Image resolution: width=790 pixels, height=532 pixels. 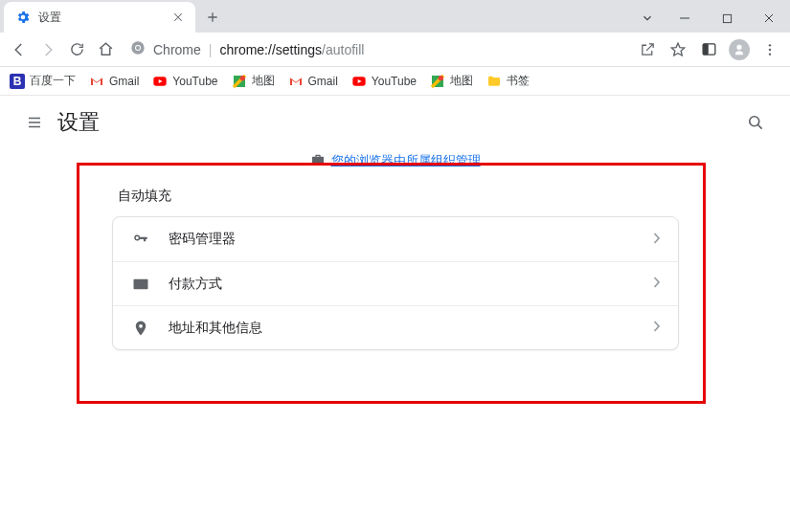 I want to click on chrome-logo-icon, so click(x=138, y=50).